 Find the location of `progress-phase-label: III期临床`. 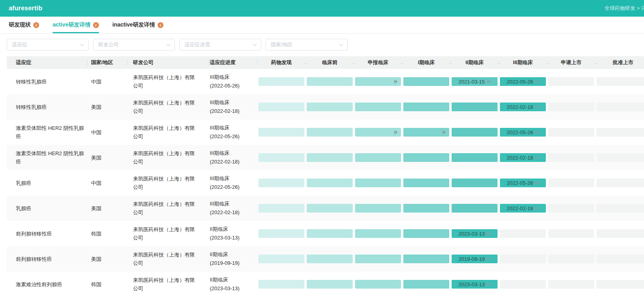

progress-phase-label: III期临床 is located at coordinates (234, 179).